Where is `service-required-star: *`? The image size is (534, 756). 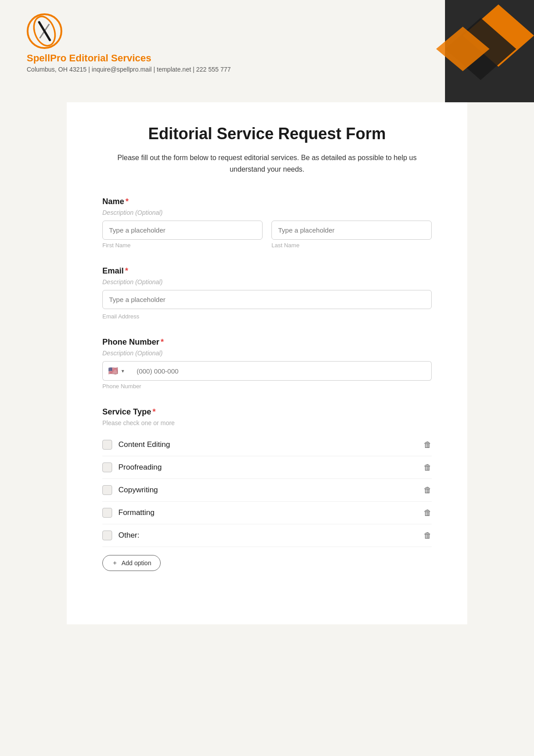
service-required-star: * is located at coordinates (154, 412).